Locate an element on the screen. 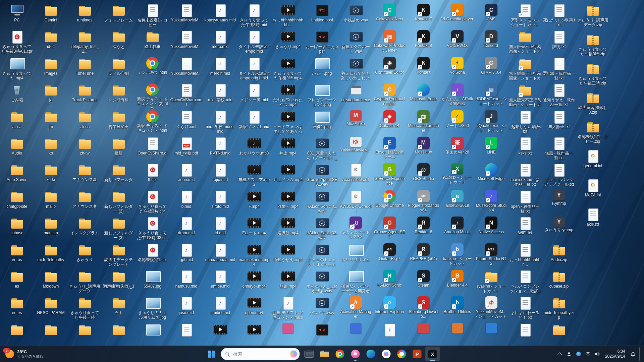 The height and width of the screenshot is (362, 644). desktop-icon: 新しいフォルダー is located at coordinates (119, 175).